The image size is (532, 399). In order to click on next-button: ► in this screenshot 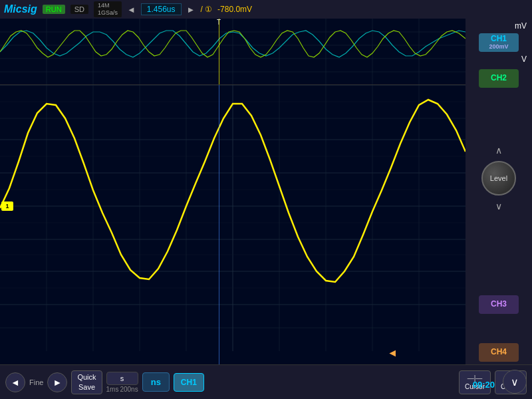, I will do `click(57, 382)`.